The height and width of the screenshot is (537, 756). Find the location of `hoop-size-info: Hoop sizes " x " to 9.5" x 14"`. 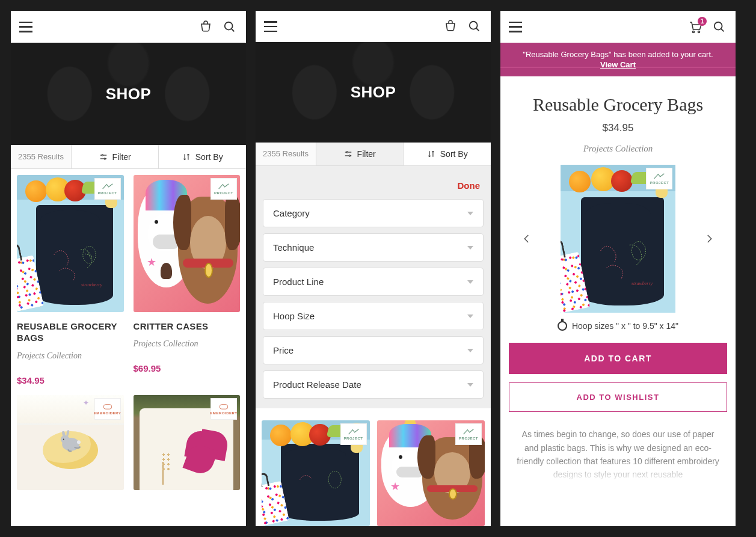

hoop-size-info: Hoop sizes " x " to 9.5" x 14" is located at coordinates (618, 326).